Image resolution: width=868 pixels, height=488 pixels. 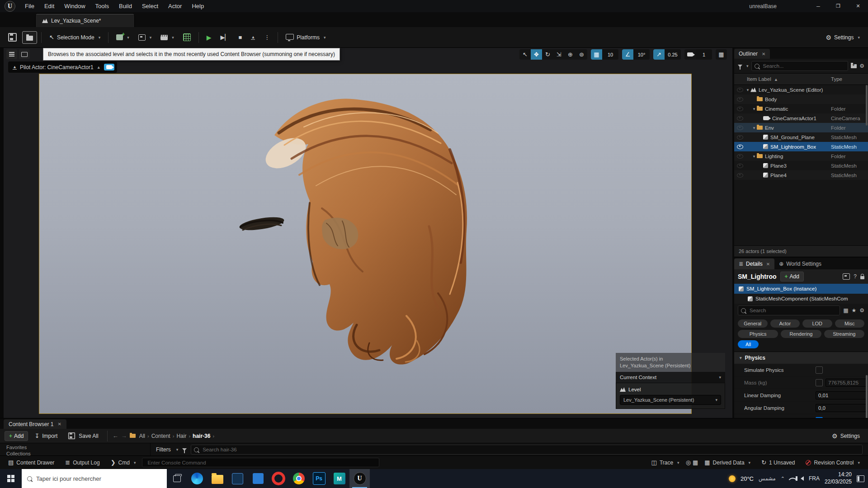 What do you see at coordinates (667, 54) in the screenshot?
I see `scale-snap-control: ↗ 0.25` at bounding box center [667, 54].